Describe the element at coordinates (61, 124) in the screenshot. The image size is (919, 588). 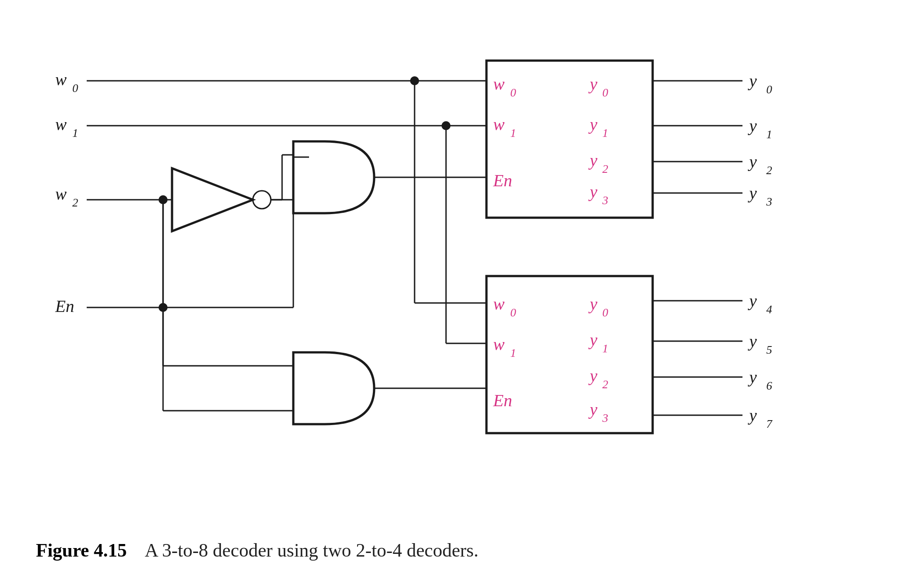
I see `w1-label: w` at that location.